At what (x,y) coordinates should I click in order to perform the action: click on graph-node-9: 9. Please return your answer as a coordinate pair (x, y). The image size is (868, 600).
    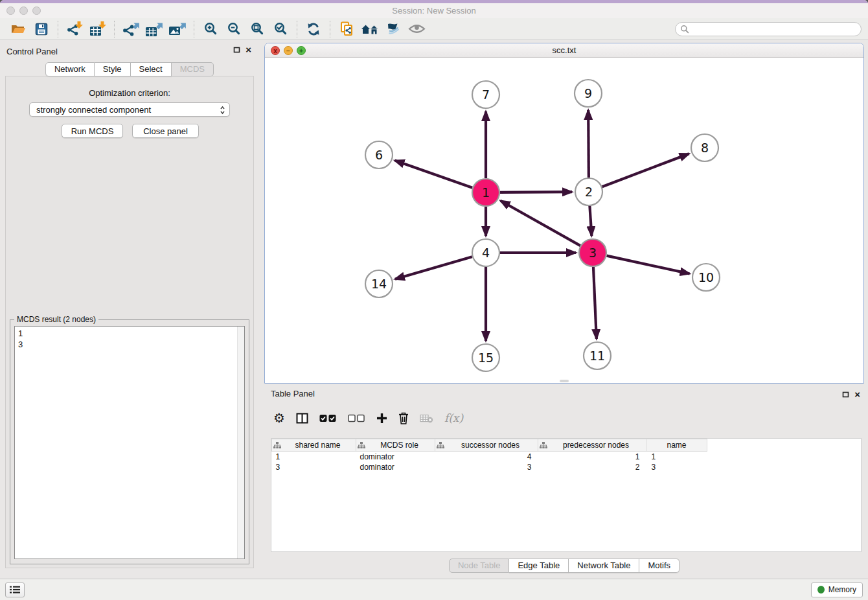
    Looking at the image, I should click on (588, 93).